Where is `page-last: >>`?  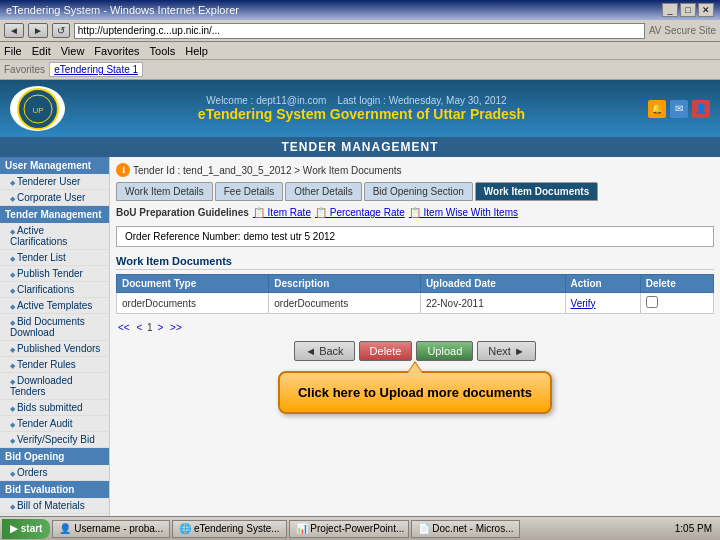
page-last: >> is located at coordinates (176, 328).